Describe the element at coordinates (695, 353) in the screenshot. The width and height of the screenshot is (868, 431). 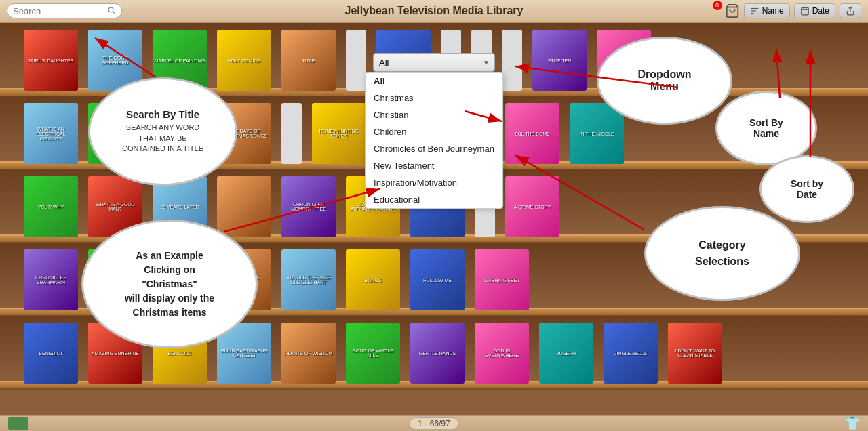
I see `book-item: I DON'T WANT TO CLEAN STABLE` at that location.